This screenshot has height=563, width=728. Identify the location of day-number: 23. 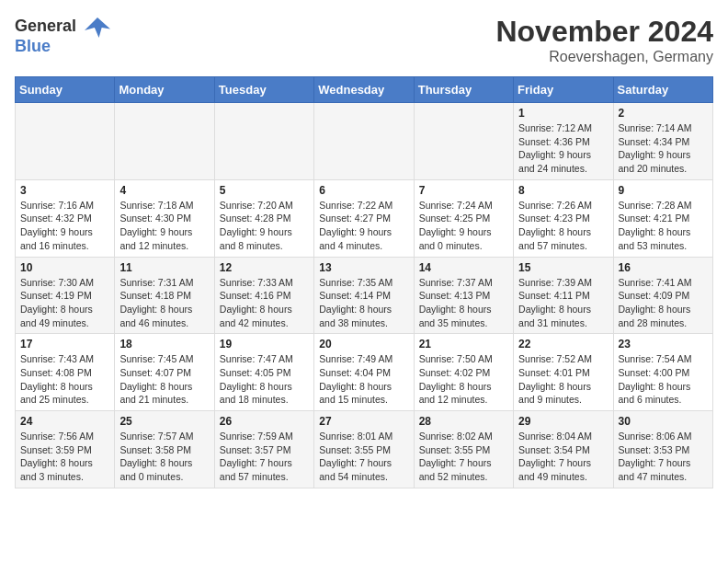
(664, 344).